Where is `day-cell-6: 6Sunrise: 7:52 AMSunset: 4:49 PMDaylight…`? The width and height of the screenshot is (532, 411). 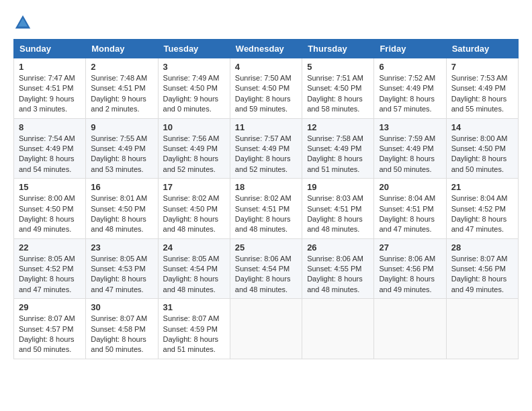
day-cell-6: 6Sunrise: 7:52 AMSunset: 4:49 PMDaylight… is located at coordinates (410, 89).